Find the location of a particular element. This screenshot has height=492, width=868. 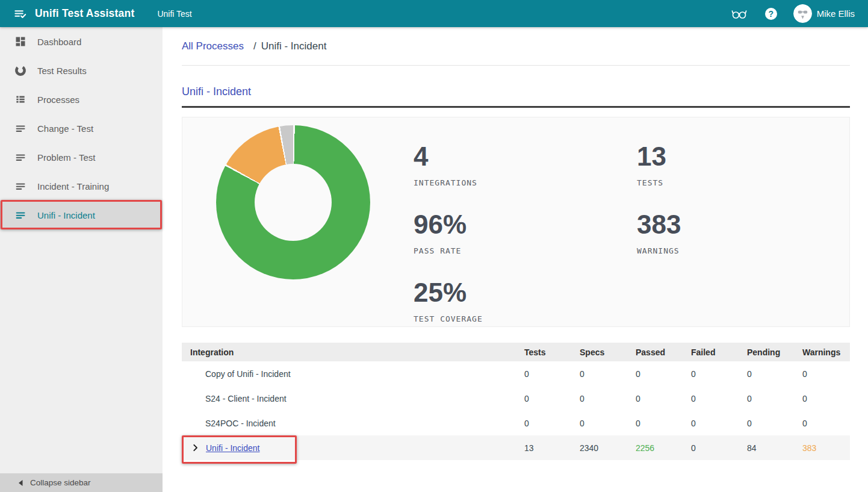

stat-value: 96% is located at coordinates (448, 225).